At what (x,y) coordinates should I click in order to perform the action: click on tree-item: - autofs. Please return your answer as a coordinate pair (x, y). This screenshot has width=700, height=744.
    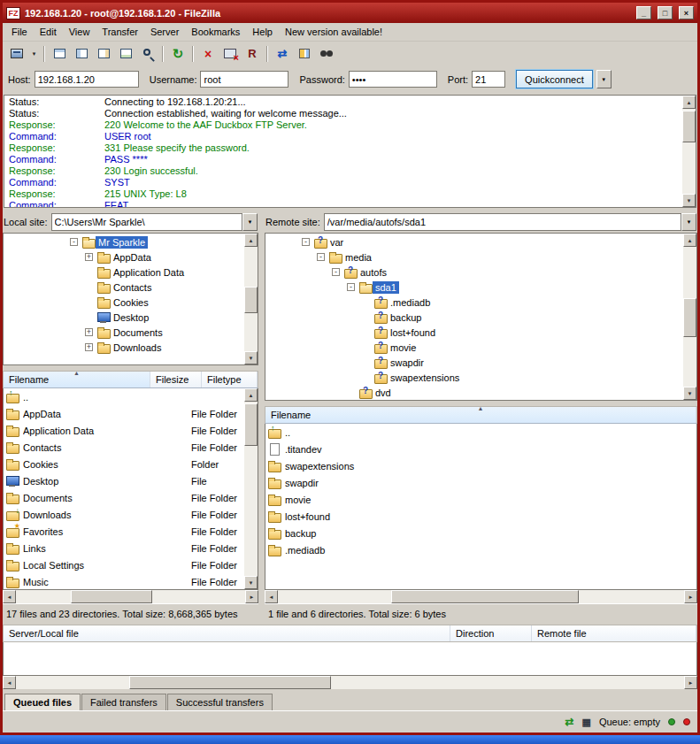
    Looking at the image, I should click on (474, 272).